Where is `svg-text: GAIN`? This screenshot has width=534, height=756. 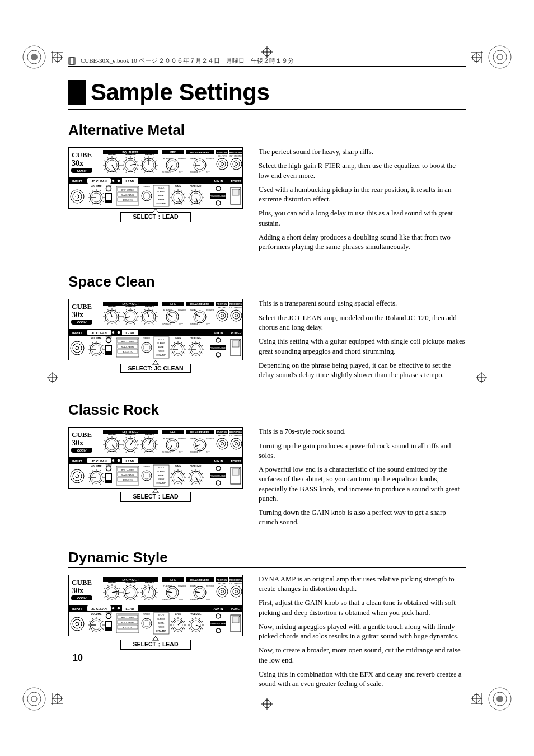 svg-text: GAIN is located at coordinates (178, 187).